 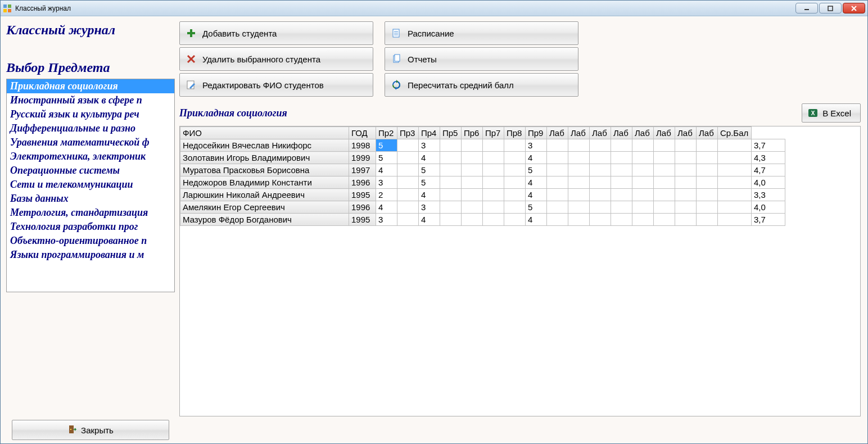 I want to click on column-header: Пр3, so click(x=408, y=133).